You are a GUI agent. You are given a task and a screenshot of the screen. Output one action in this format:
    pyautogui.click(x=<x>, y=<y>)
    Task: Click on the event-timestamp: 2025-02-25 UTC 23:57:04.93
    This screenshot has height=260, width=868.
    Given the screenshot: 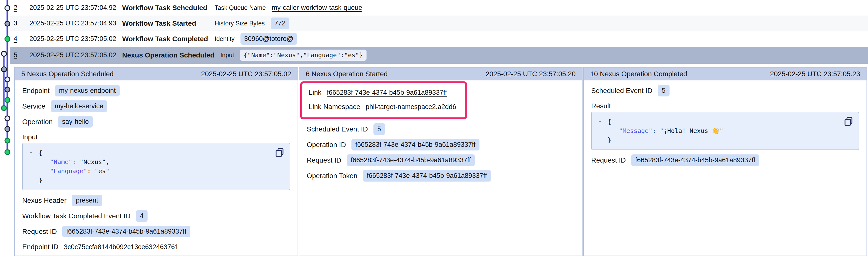 What is the action you would take?
    pyautogui.click(x=73, y=24)
    